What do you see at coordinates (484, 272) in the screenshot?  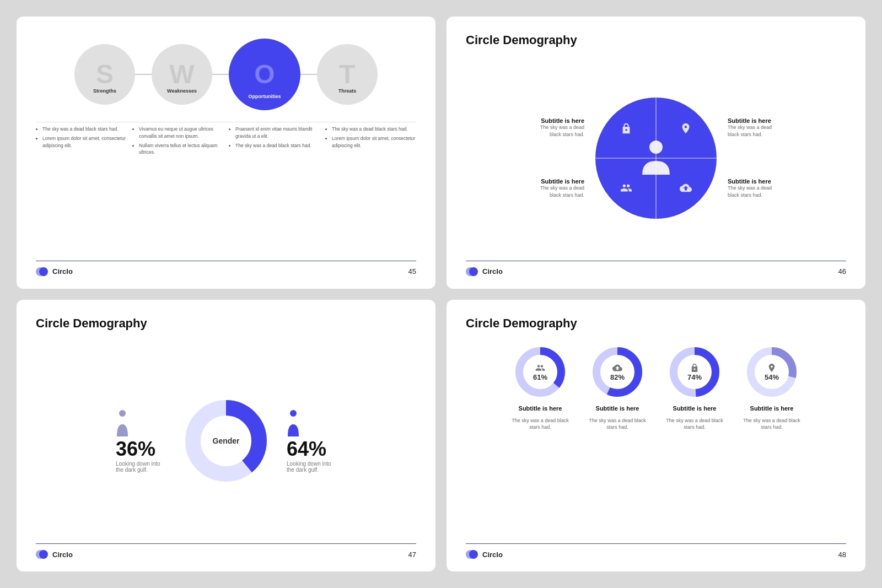 I see `footer-brand-2: Circlo` at bounding box center [484, 272].